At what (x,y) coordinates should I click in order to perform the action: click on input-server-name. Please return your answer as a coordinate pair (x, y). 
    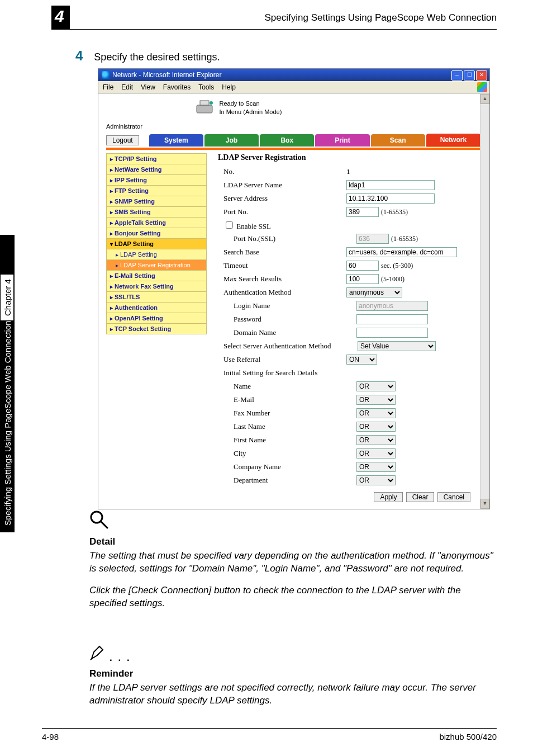
    Looking at the image, I should click on (391, 185).